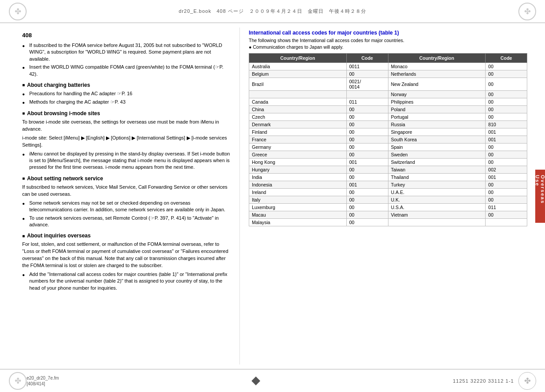 The width and height of the screenshot is (545, 392). I want to click on bullet-text-1: If subscribed to the FOMA service before…, so click(130, 52).